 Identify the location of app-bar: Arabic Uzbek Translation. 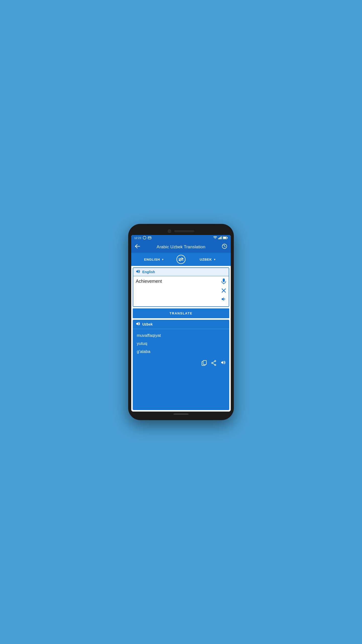
(181, 247).